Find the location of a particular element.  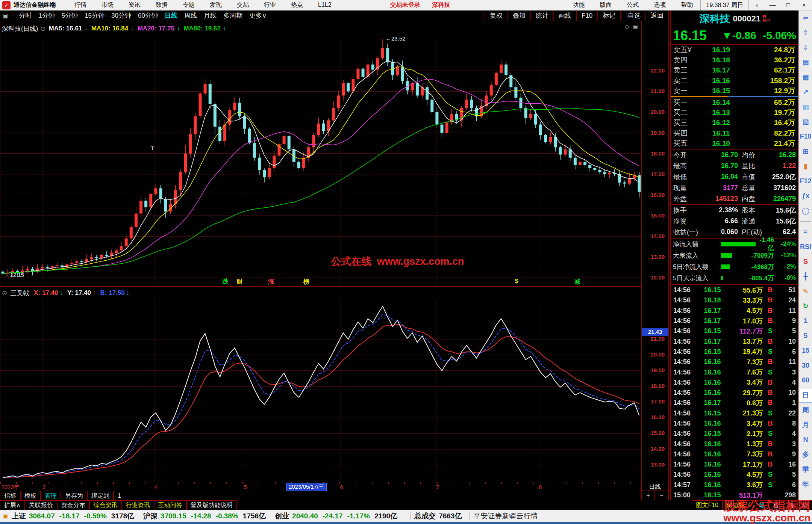

strip-period-5-icon: 5 is located at coordinates (805, 336).